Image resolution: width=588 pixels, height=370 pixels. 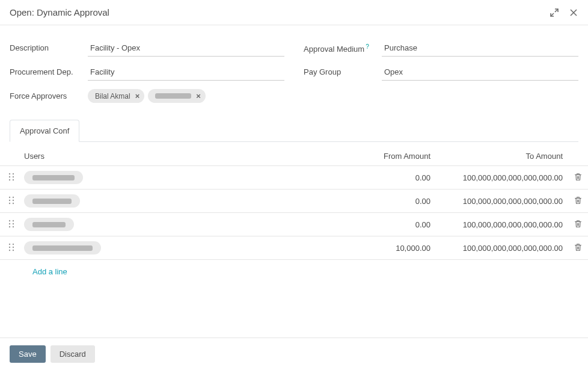 What do you see at coordinates (186, 72) in the screenshot?
I see `procurement-dep-field: Facility` at bounding box center [186, 72].